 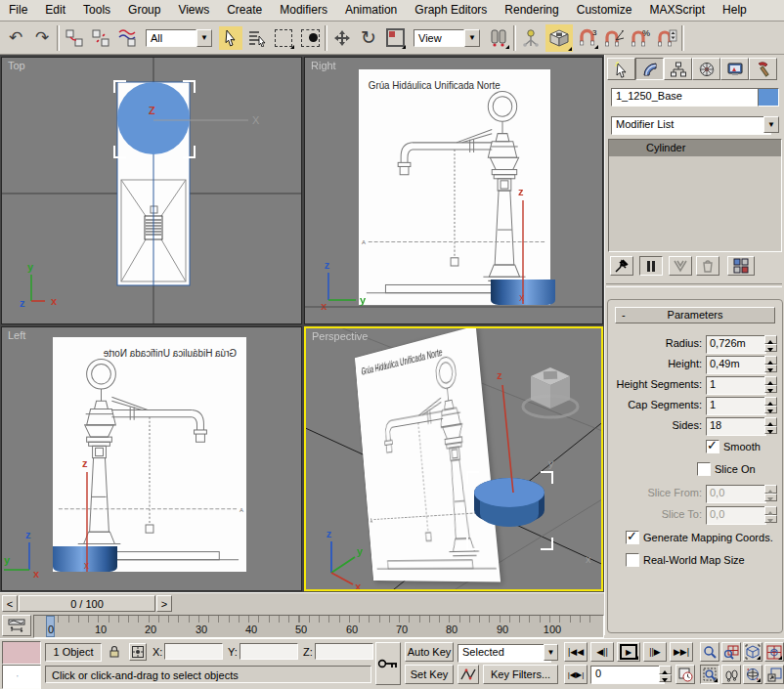 What do you see at coordinates (454, 459) in the screenshot?
I see `viewport-perspective: Perspective y x z` at bounding box center [454, 459].